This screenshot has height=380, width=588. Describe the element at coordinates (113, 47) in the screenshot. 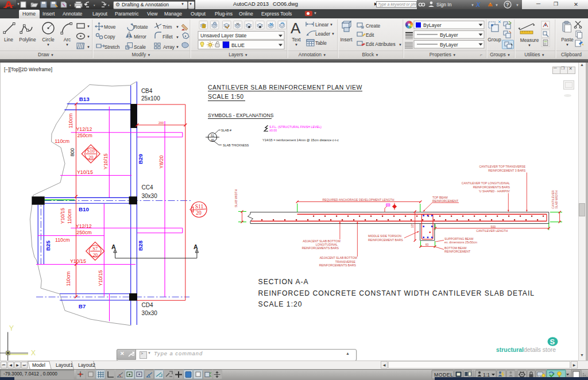

I see `svg-text: Stretch` at that location.